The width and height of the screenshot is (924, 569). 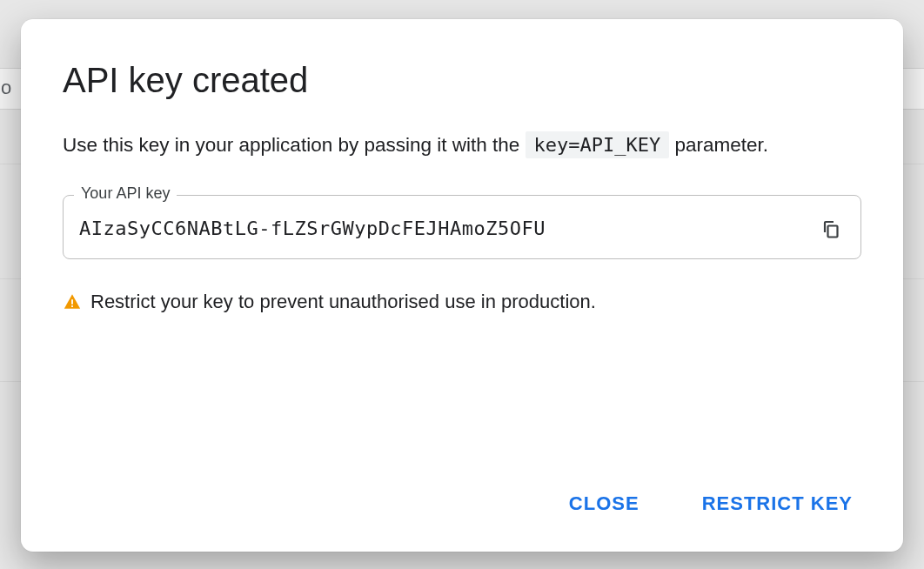 I want to click on dialog-description-suffix: parameter., so click(x=722, y=144).